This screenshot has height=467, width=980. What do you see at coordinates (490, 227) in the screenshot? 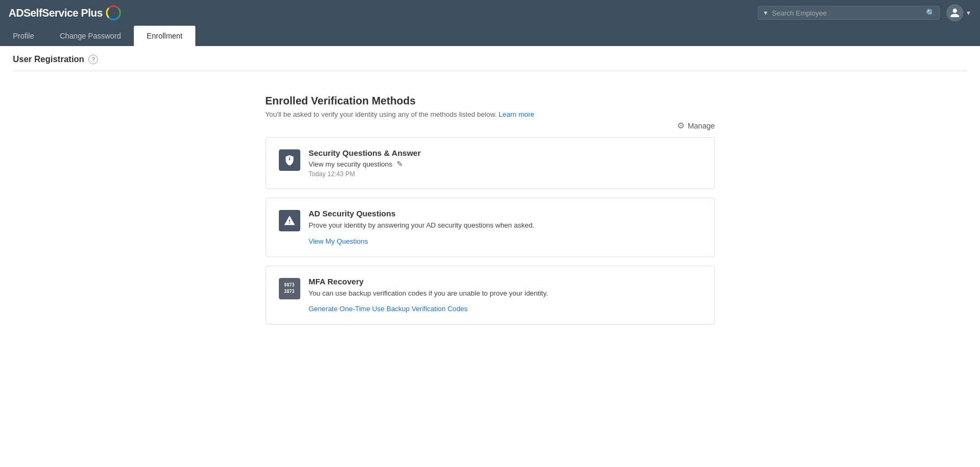
I see `ad-security-card: AD Security Questions Prove your identit…` at bounding box center [490, 227].